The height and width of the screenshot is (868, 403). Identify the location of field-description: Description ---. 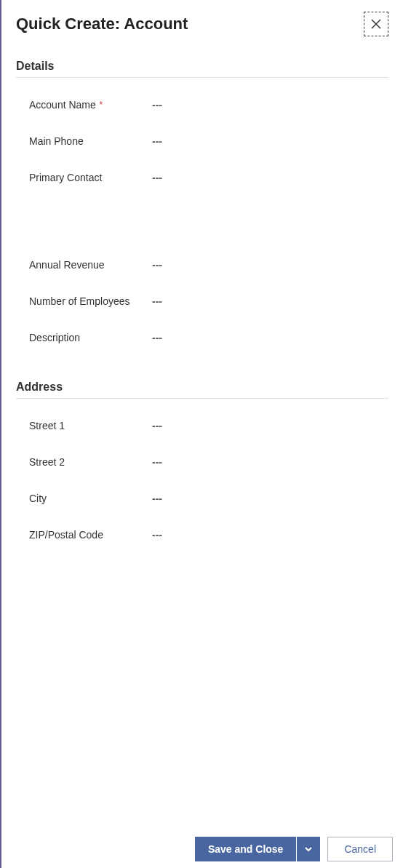
(202, 338).